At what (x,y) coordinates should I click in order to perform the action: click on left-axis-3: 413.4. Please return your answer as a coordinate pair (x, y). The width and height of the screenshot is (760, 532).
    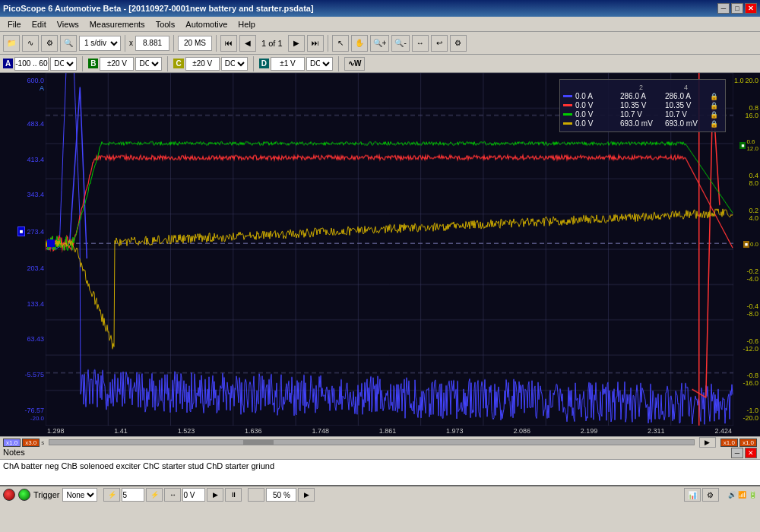
    Looking at the image, I should click on (23, 160).